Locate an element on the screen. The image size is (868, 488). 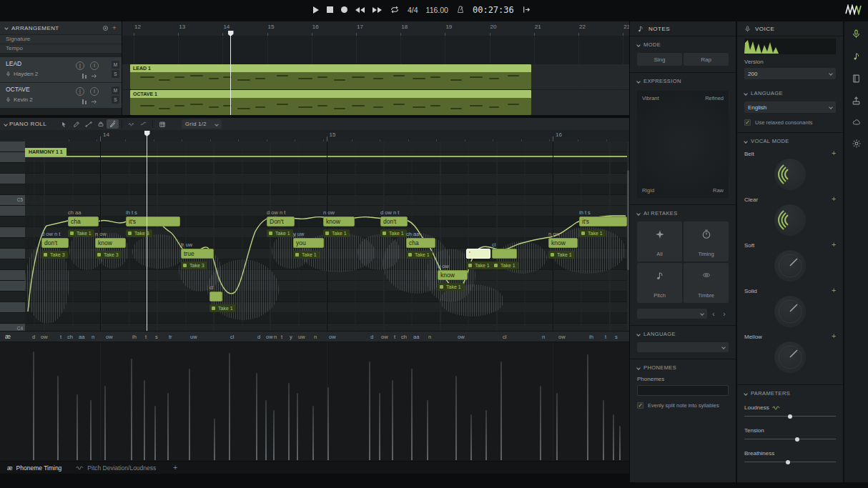
track-octave: OCTAVE Kevin 2 | i M S is located at coordinates (61, 96).